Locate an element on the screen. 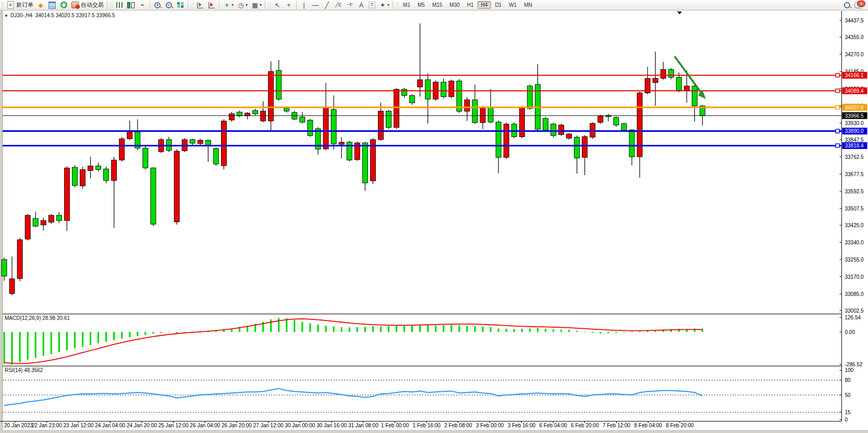 Image resolution: width=868 pixels, height=433 pixels. svg-text: 0.00 is located at coordinates (850, 332).